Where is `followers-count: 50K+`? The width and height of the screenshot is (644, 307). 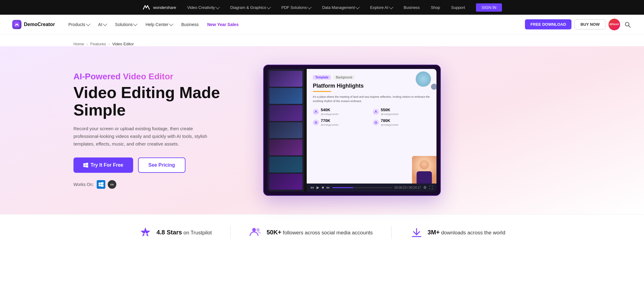
followers-count: 50K+ is located at coordinates (274, 232).